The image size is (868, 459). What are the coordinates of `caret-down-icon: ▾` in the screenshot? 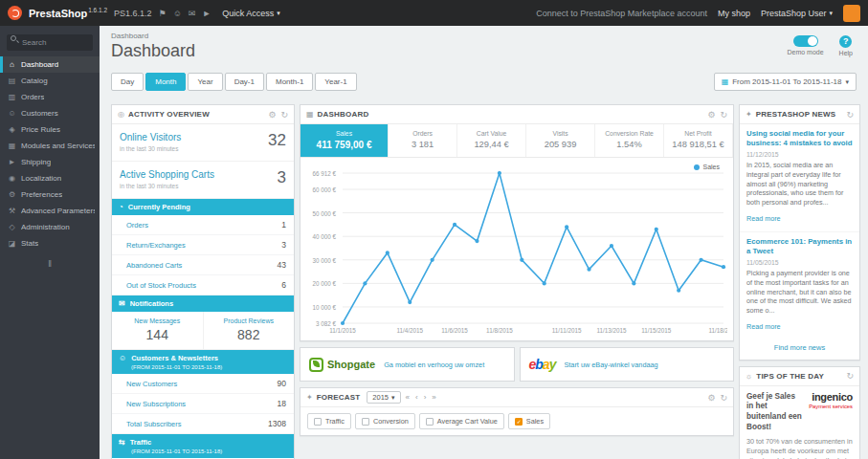 It's located at (847, 82).